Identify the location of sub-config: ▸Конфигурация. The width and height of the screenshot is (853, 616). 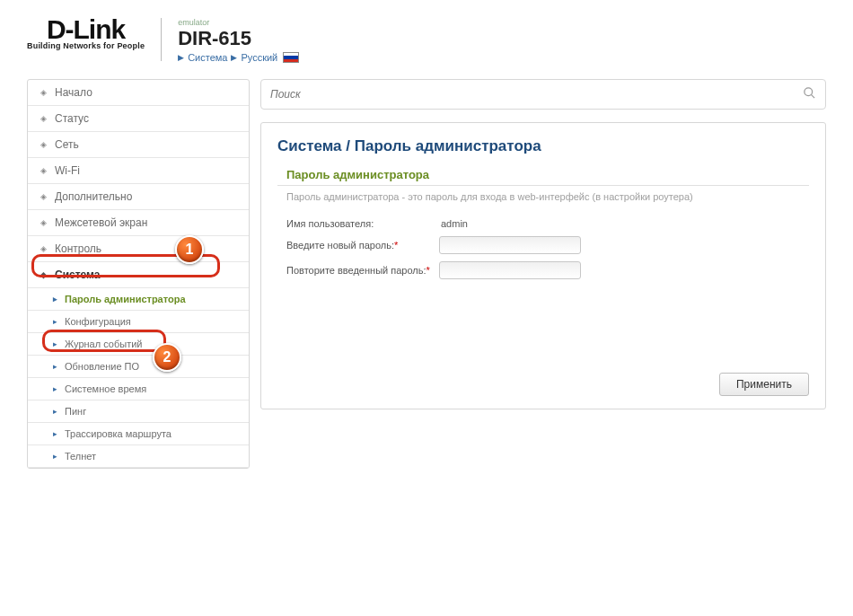
(138, 321).